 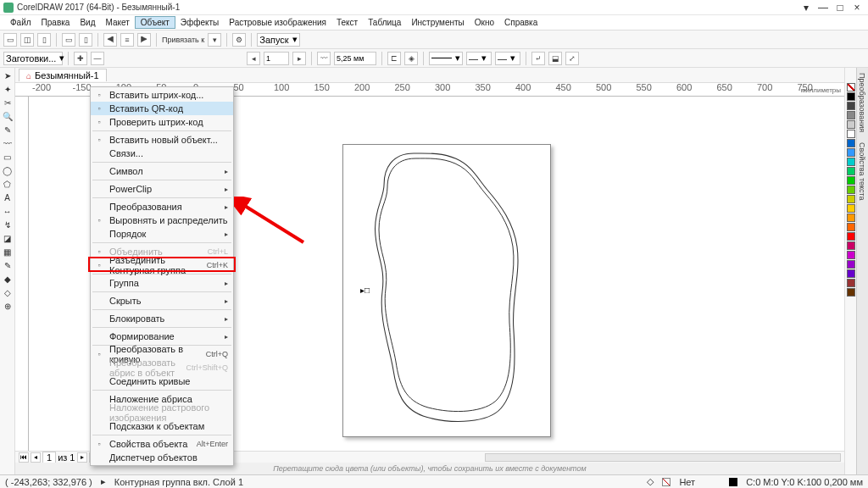 I want to click on menu-правка: Правка, so click(x=56, y=22).